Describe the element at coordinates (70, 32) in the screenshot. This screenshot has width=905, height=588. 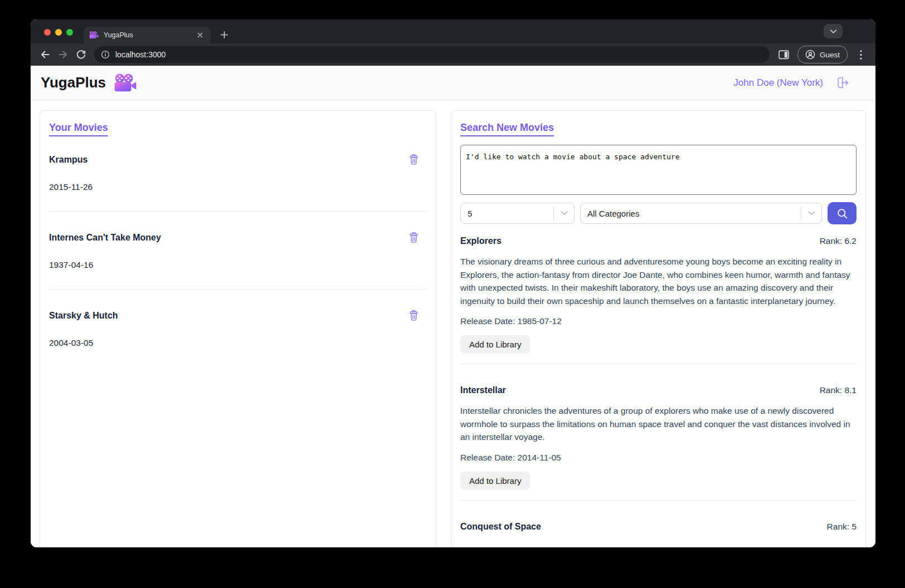
I see `zoom-window-button` at that location.